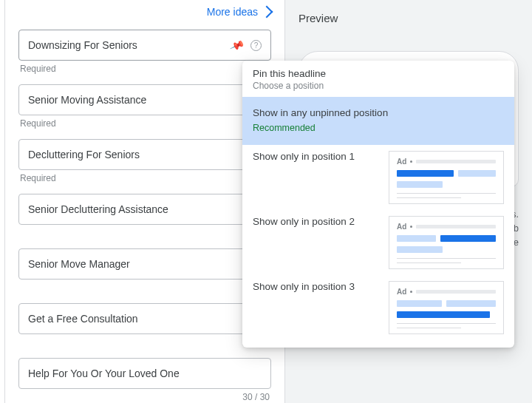  What do you see at coordinates (378, 112) in the screenshot?
I see `pin-option-label: Show in any unpinned position` at bounding box center [378, 112].